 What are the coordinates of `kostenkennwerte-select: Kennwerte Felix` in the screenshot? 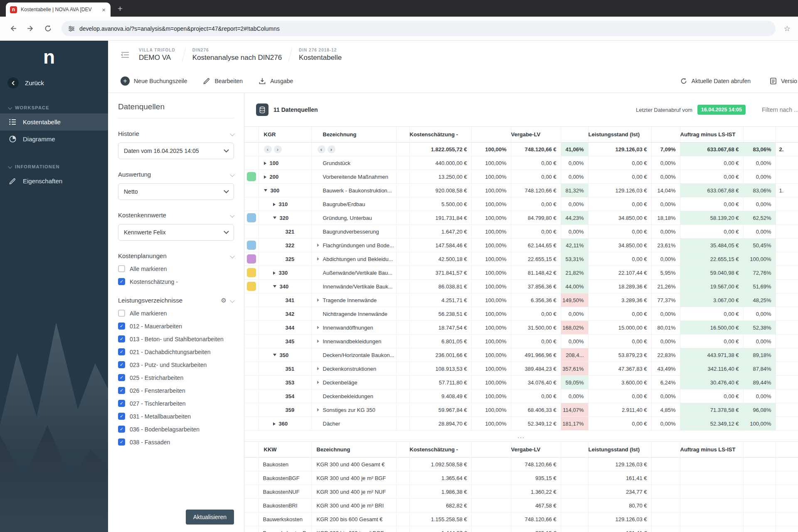 It's located at (176, 232).